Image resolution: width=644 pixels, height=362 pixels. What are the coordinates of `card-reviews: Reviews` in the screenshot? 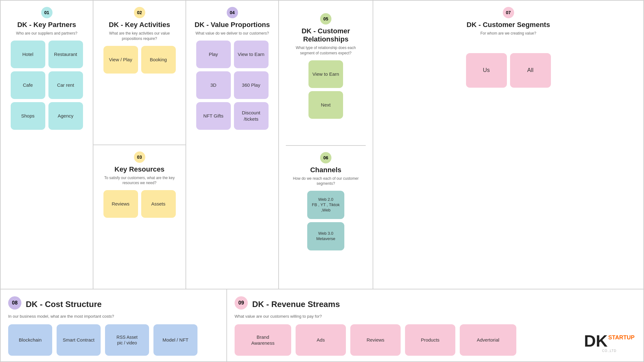 It's located at (121, 204).